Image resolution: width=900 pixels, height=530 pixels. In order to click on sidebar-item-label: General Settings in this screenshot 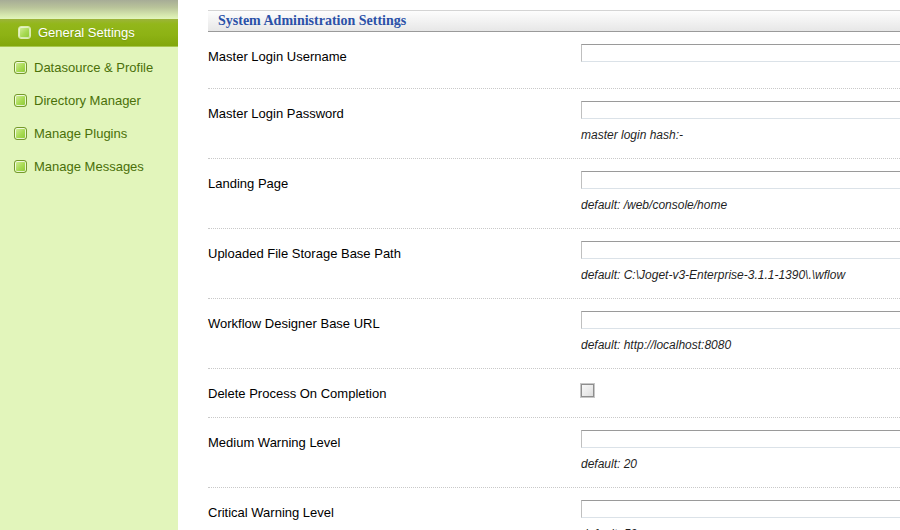, I will do `click(86, 32)`.